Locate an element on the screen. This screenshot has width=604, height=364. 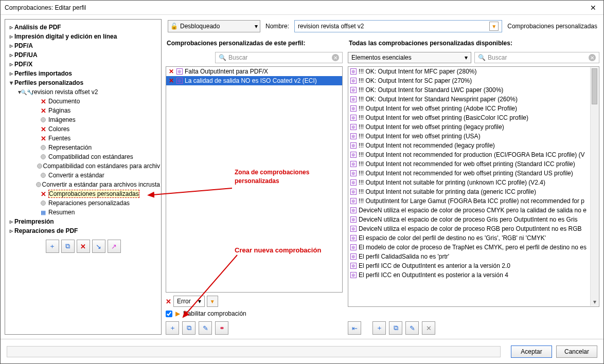
tree-add-button: ＋ is located at coordinates (52, 246).